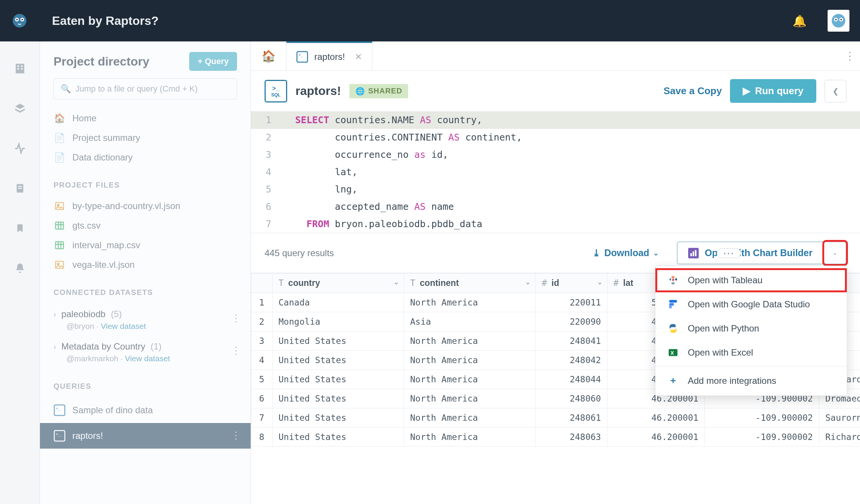 The height and width of the screenshot is (504, 860). What do you see at coordinates (145, 436) in the screenshot?
I see `query-item: >_raptors!⋮` at bounding box center [145, 436].